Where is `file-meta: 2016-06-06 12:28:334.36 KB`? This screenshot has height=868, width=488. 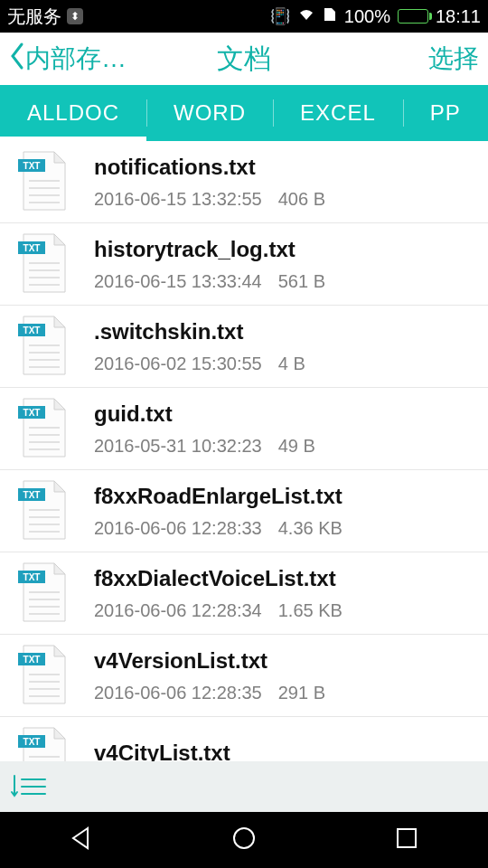
file-meta: 2016-06-06 12:28:334.36 KB is located at coordinates (285, 528).